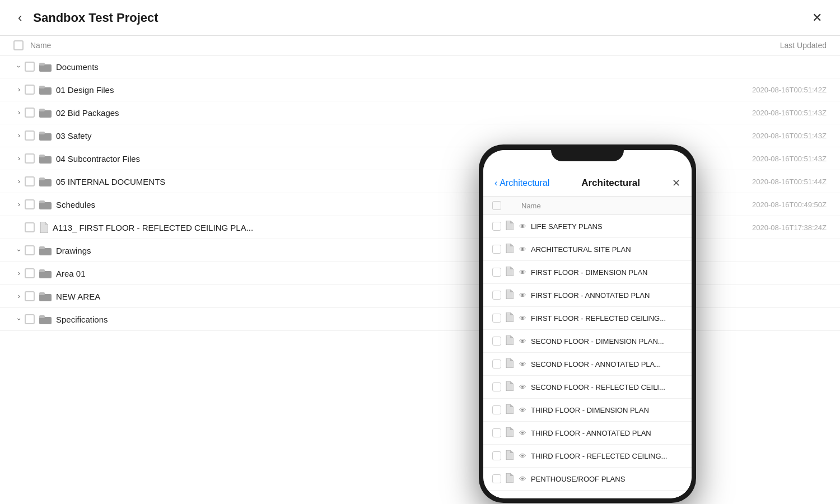  What do you see at coordinates (790, 205) in the screenshot?
I see `row-date: 2020-08-16T00:49:50Z` at bounding box center [790, 205].